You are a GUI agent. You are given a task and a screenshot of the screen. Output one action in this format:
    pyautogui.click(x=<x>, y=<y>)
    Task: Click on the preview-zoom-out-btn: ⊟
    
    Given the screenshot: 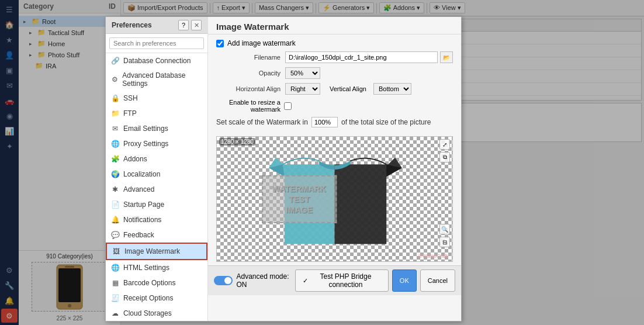 What is the action you would take?
    pyautogui.click(x=445, y=242)
    